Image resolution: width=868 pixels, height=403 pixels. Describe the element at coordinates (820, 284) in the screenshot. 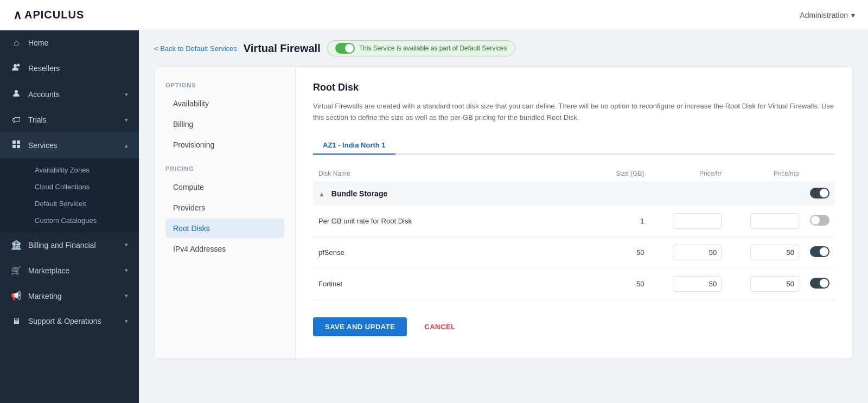

I see `row-toggle-fortinet` at that location.